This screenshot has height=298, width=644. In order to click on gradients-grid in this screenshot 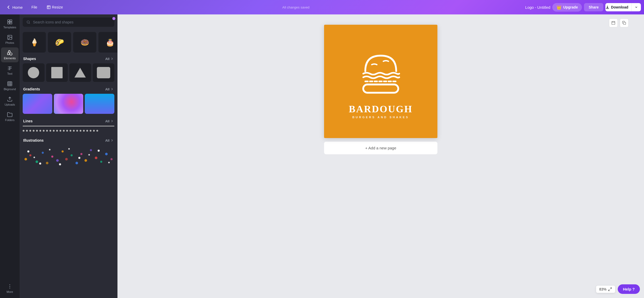, I will do `click(69, 106)`.